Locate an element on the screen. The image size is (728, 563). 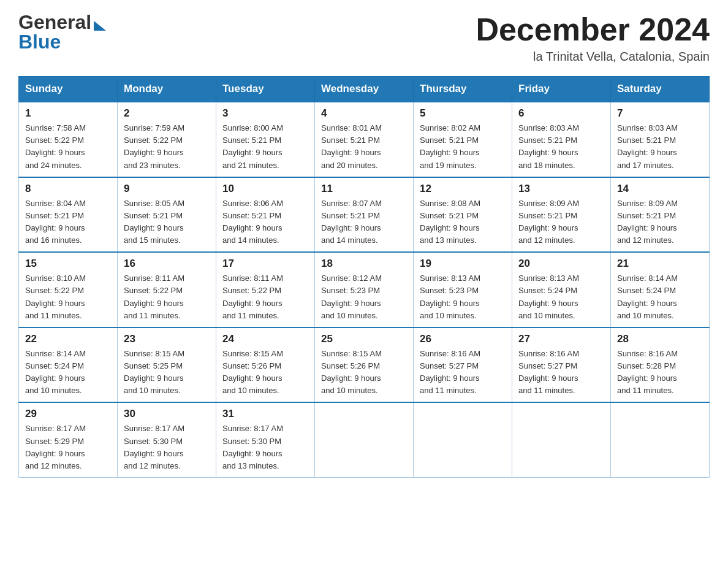
day-number: 18 is located at coordinates (364, 264).